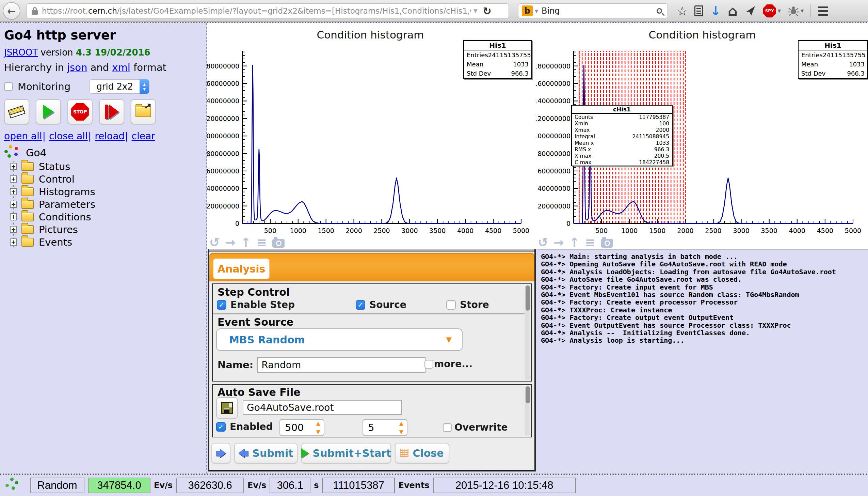 The height and width of the screenshot is (496, 868). I want to click on analysis-buttons: Submit Submit+Start Close, so click(373, 453).